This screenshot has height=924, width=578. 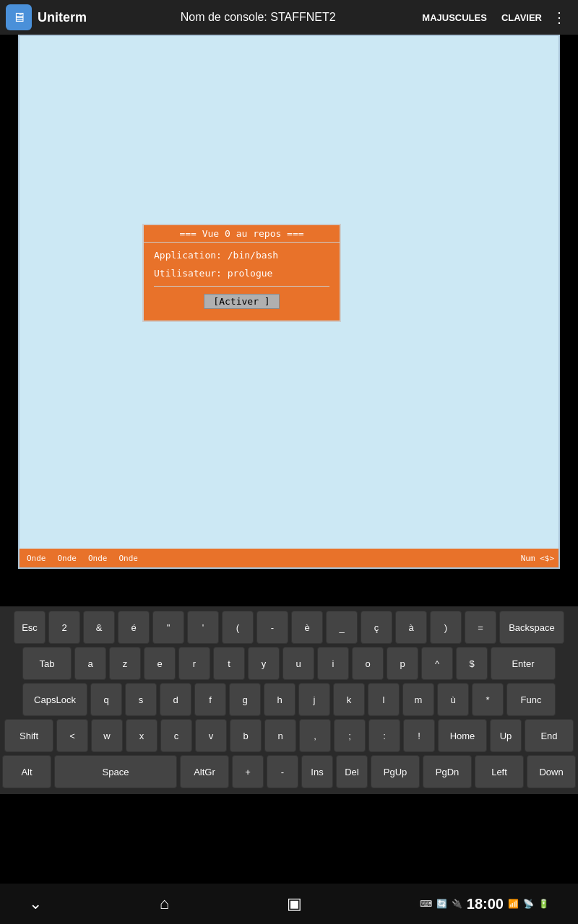 What do you see at coordinates (480, 627) in the screenshot?
I see `key-equals: =` at bounding box center [480, 627].